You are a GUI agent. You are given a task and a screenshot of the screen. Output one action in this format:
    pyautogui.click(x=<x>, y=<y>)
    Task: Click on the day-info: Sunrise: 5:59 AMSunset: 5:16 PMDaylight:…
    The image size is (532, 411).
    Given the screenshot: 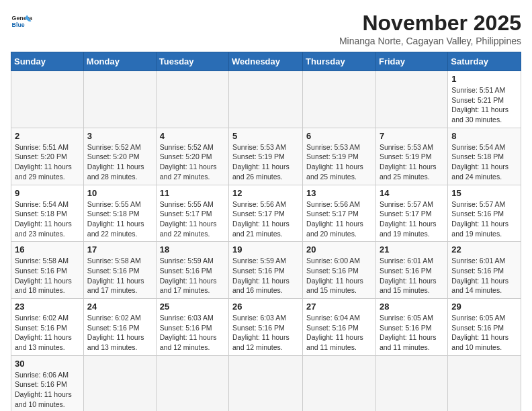 What is the action you would take?
    pyautogui.click(x=192, y=275)
    